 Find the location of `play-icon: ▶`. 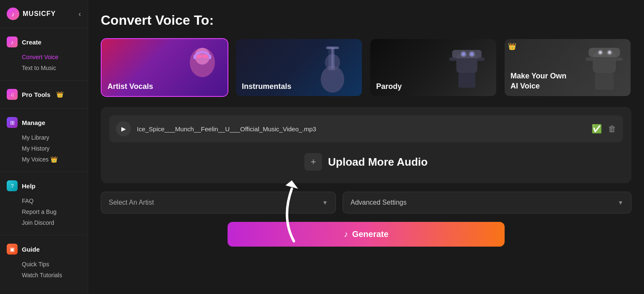

play-icon: ▶ is located at coordinates (123, 129).